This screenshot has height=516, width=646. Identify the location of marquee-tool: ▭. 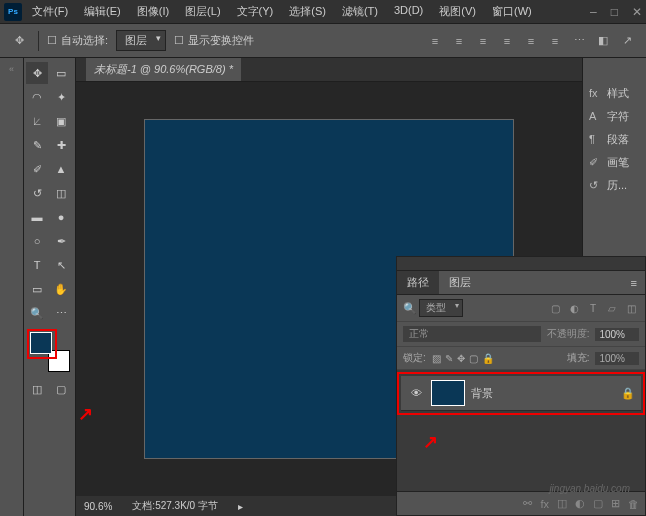
(61, 73).